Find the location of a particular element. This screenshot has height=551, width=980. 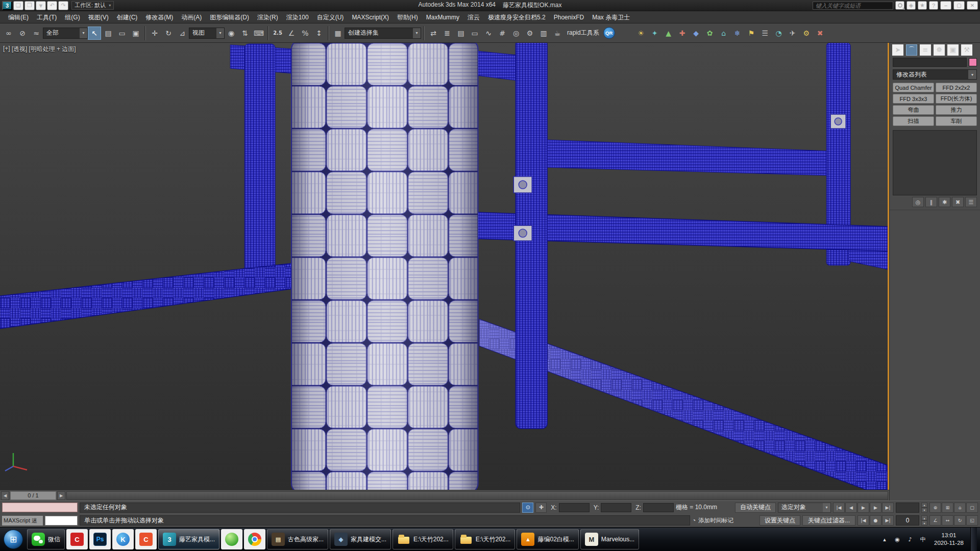

hidden-icons-button: ▴ is located at coordinates (885, 539).